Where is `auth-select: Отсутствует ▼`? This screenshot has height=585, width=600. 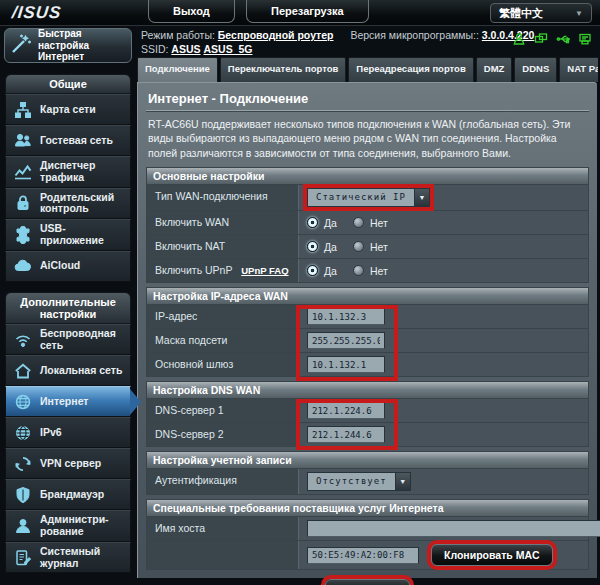
auth-select: Отсутствует ▼ is located at coordinates (359, 482).